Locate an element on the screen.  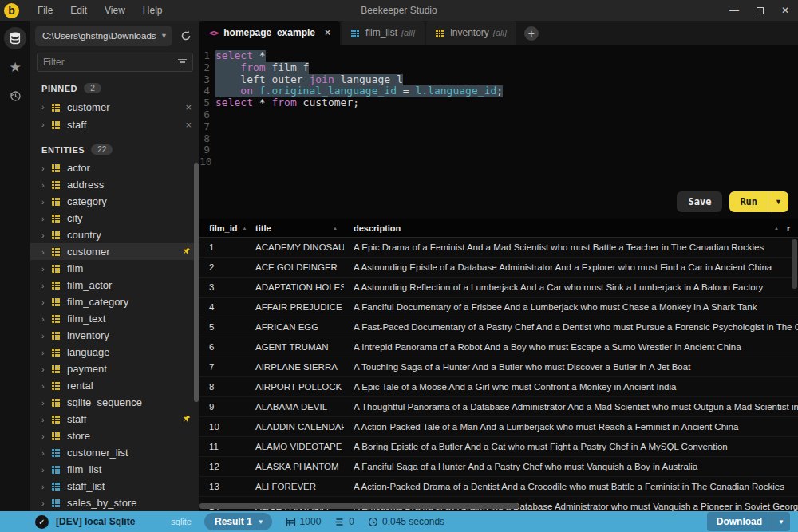
close-tab-icon: × is located at coordinates (327, 33).